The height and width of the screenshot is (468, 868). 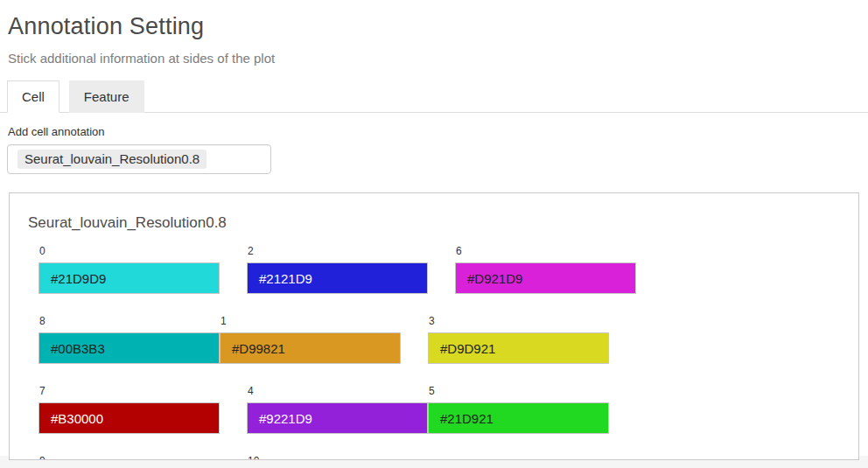 What do you see at coordinates (112, 159) in the screenshot?
I see `selected-annotation-chip: Seurat_louvain_Resolution0.8` at bounding box center [112, 159].